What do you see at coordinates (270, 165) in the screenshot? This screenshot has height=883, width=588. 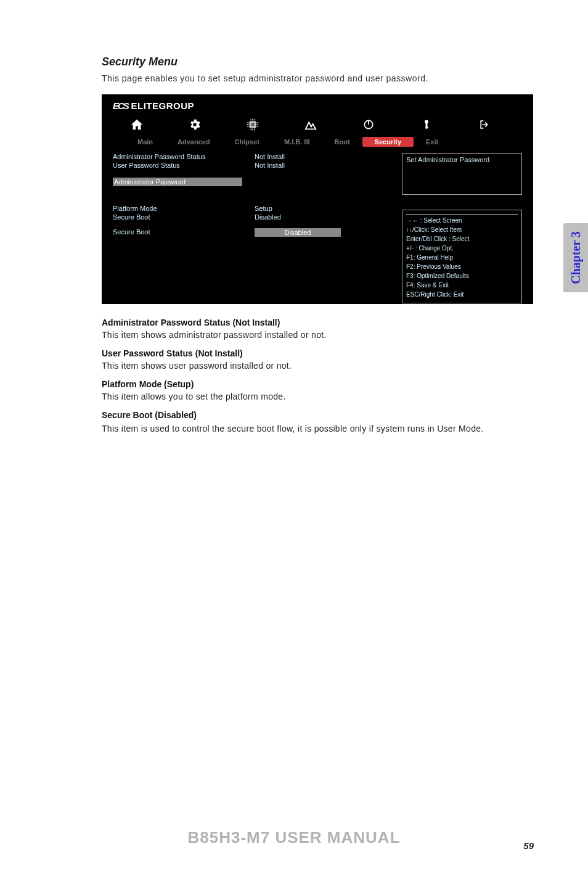 I see `user-pw-status-value: Not Install` at bounding box center [270, 165].